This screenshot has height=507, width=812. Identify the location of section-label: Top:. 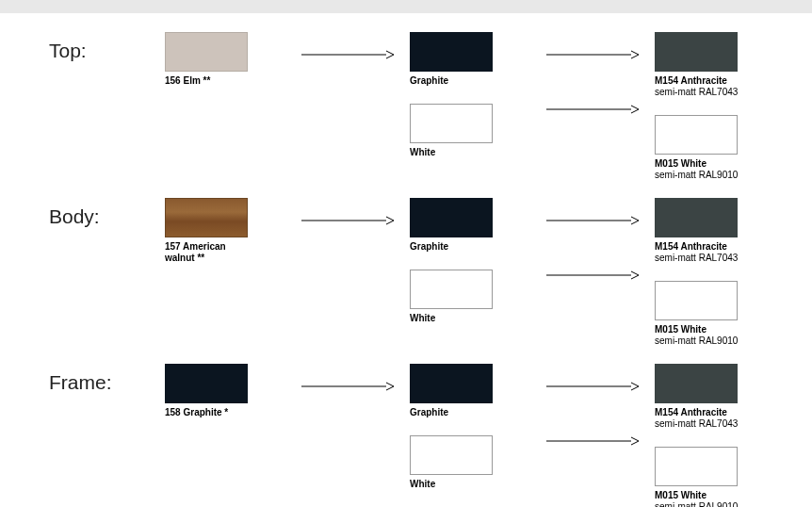
(83, 47).